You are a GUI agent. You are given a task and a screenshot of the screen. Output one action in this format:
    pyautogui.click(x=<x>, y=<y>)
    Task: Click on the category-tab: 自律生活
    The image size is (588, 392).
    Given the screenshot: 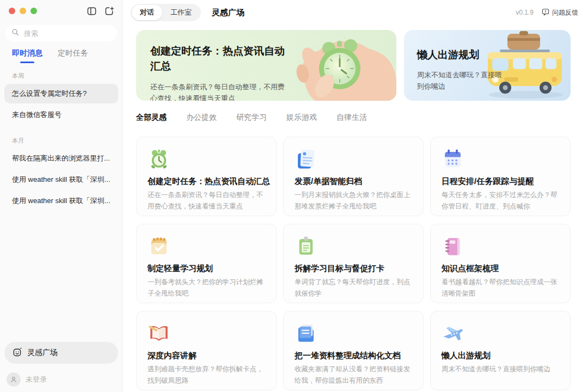 What is the action you would take?
    pyautogui.click(x=352, y=118)
    